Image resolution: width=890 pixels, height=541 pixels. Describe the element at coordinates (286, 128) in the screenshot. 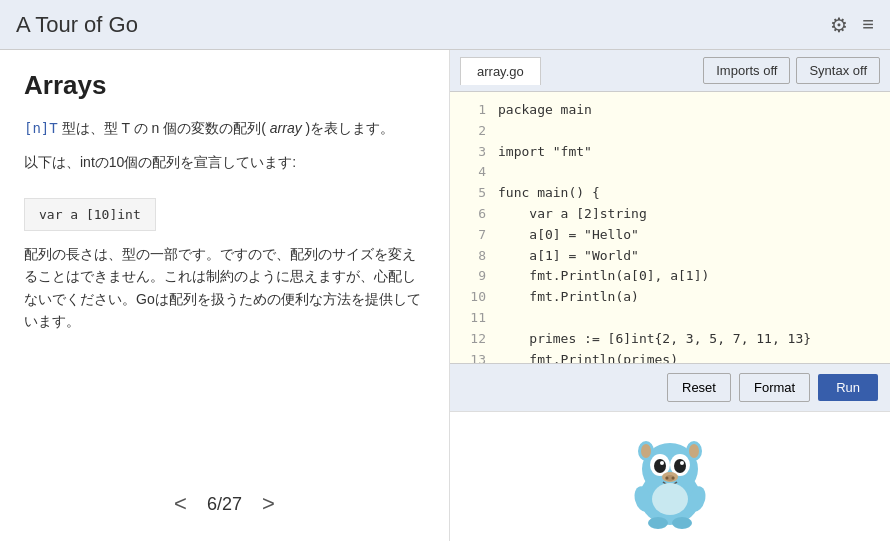

I see `para1-array: array` at that location.